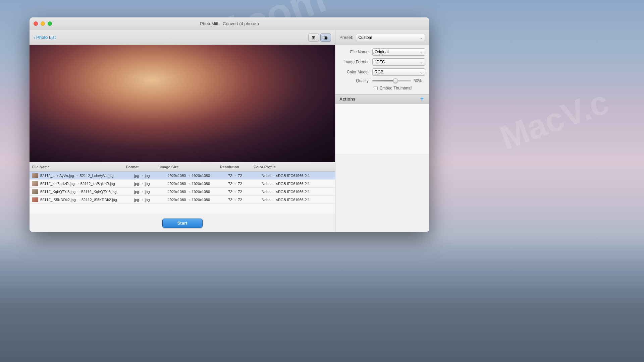 This screenshot has height=362, width=644. What do you see at coordinates (419, 81) in the screenshot?
I see `quality-value: 60%` at bounding box center [419, 81].